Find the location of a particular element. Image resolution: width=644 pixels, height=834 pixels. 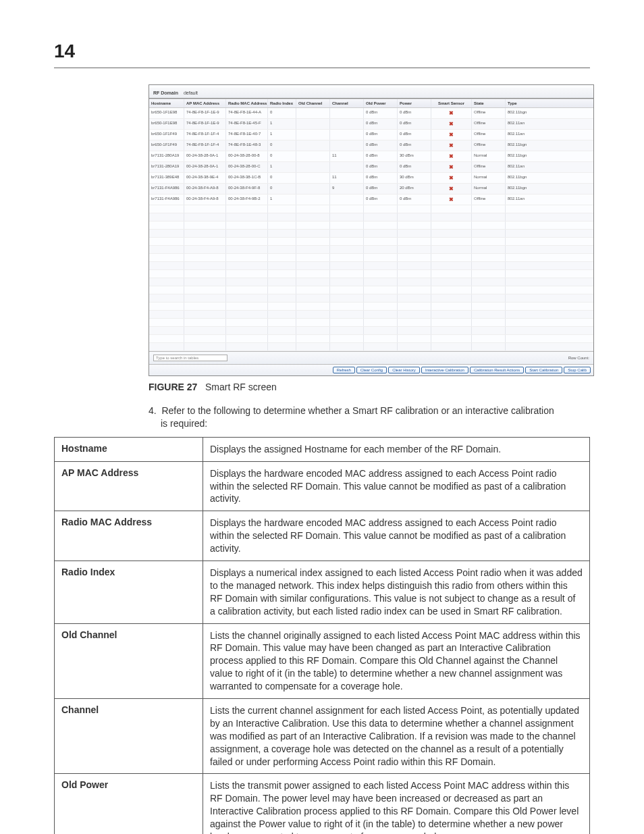

definition-term: Old Power is located at coordinates (129, 804).